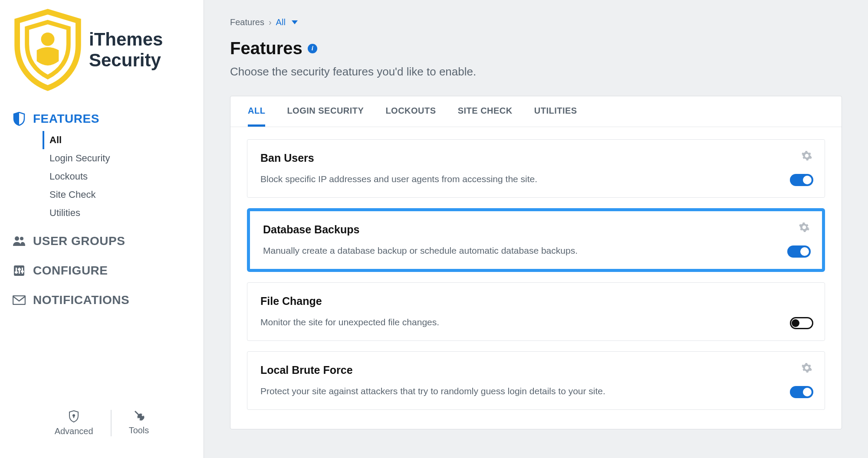  What do you see at coordinates (326, 116) in the screenshot?
I see `tab-login-security: LOGIN SECURITY` at bounding box center [326, 116].